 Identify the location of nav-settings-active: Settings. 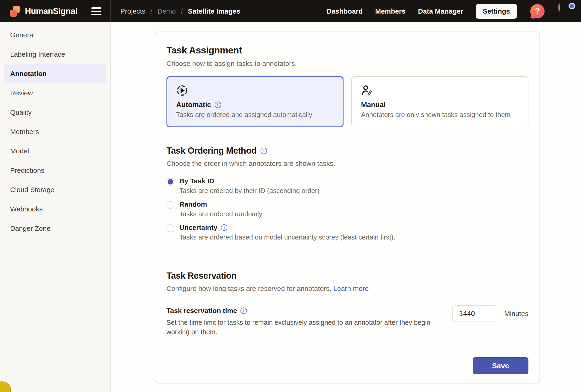
(496, 11).